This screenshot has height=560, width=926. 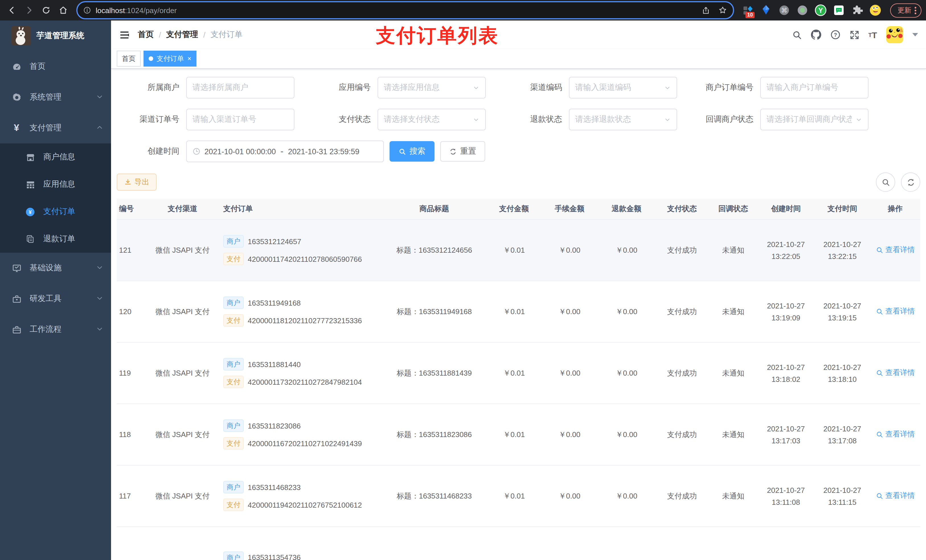 I want to click on reload-icon, so click(x=46, y=11).